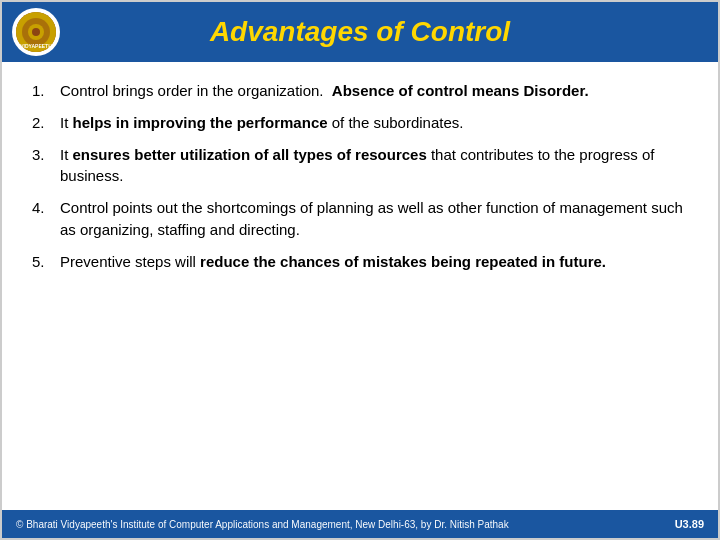  What do you see at coordinates (360, 123) in the screenshot?
I see `list-item: 2. It helps in improving the performance…` at bounding box center [360, 123].